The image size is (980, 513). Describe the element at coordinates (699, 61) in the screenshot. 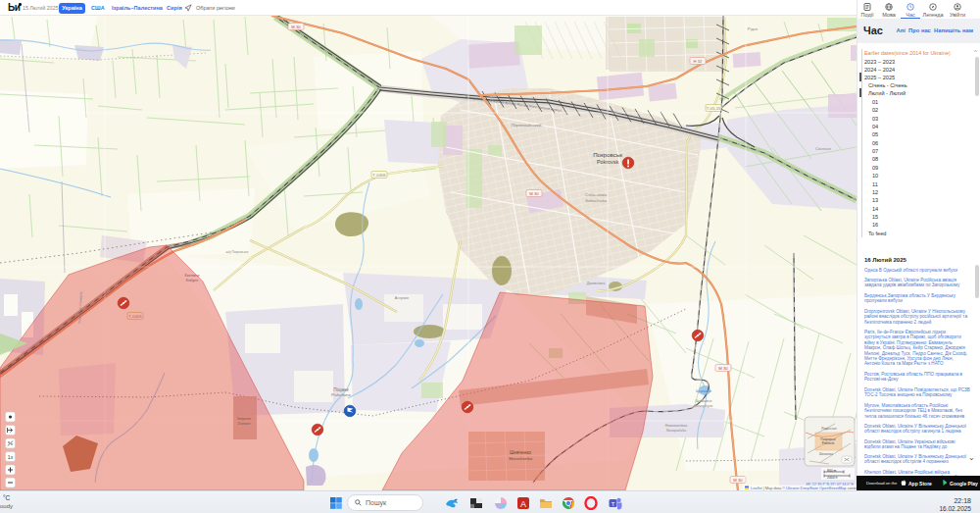

I see `svg-text: Н 32` at that location.